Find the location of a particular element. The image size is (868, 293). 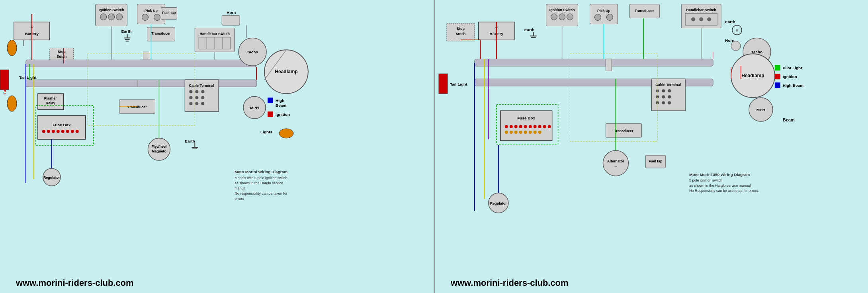

svg-text:No Responsiblty can be accepte: No Responsiblty can be accepted for erro… is located at coordinates (724, 191).